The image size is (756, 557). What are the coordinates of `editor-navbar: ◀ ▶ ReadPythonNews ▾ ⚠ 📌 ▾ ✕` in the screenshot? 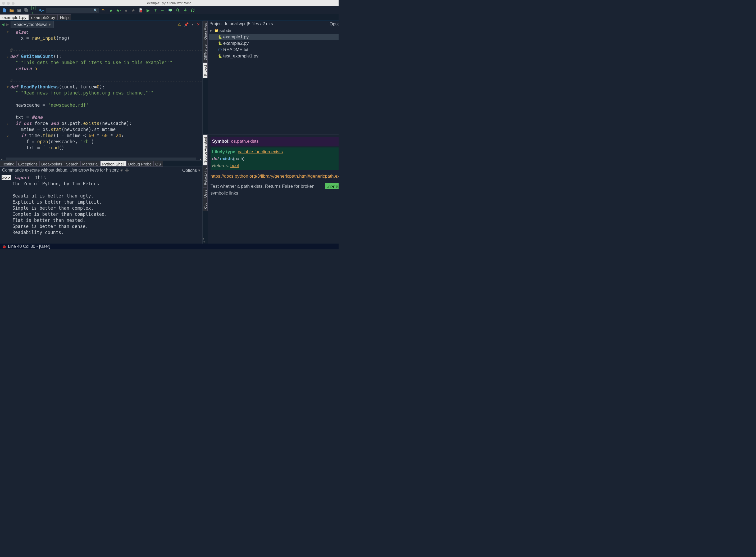 It's located at (101, 24).